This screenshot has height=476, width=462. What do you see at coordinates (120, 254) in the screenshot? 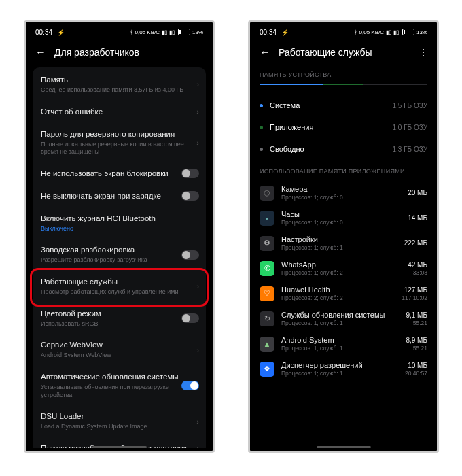
I see `setting-row: Заводская разблокировкаРазрешите разблок…` at bounding box center [120, 254].